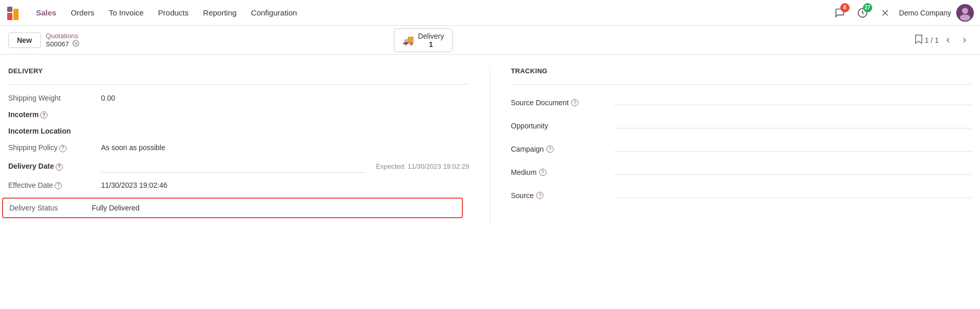  I want to click on shipping-policy-row: Shipping Policy? As soon as possible, so click(239, 148).